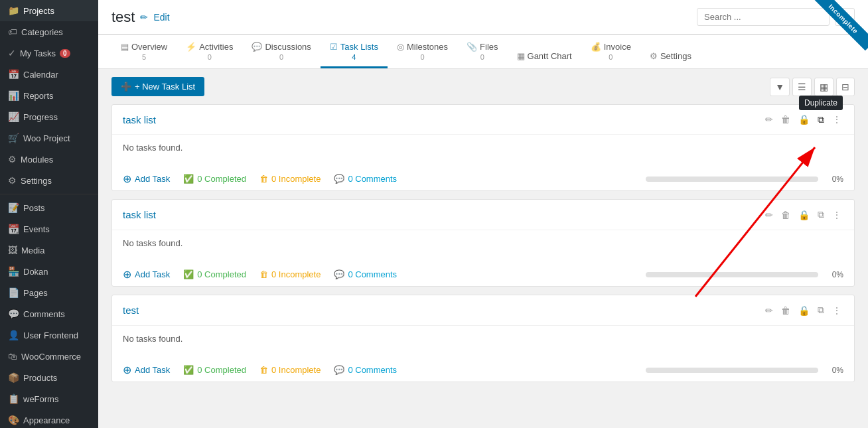 The width and height of the screenshot is (868, 428). Describe the element at coordinates (611, 52) in the screenshot. I see `tab-invoice: 💰 Invoice 0` at that location.